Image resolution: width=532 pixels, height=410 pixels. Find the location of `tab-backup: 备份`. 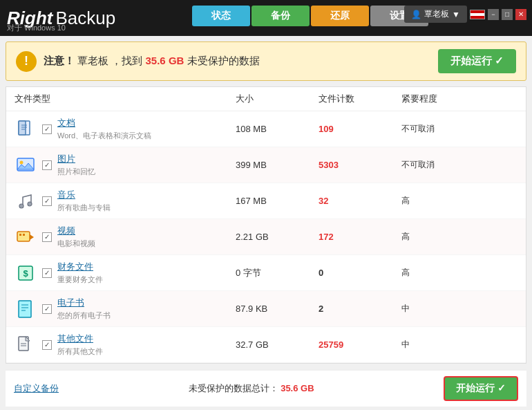

tab-backup: 备份 is located at coordinates (281, 16).